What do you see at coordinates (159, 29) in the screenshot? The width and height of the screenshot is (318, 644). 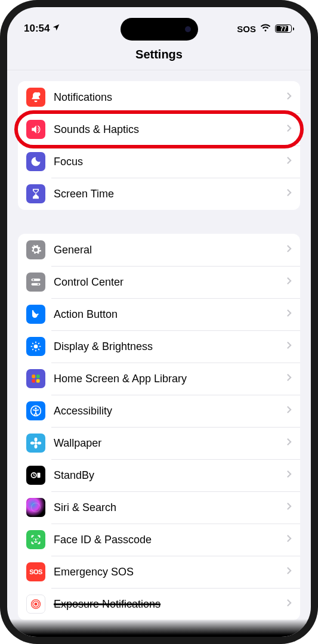 I see `dynamic-island` at bounding box center [159, 29].